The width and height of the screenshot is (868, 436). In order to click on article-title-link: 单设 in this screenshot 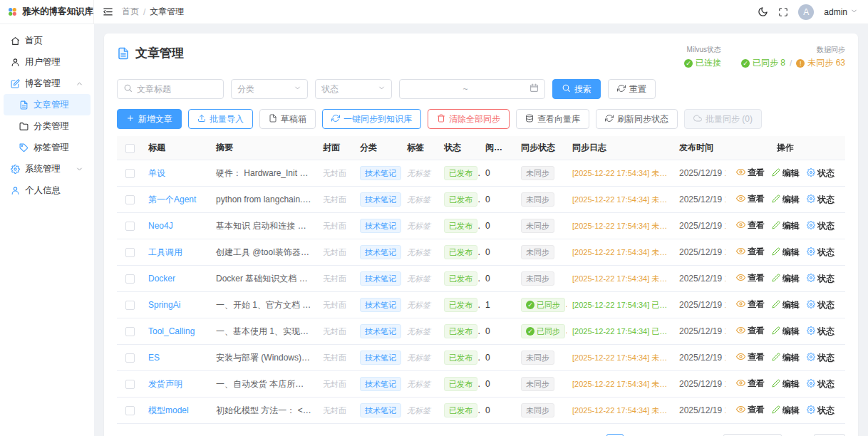, I will do `click(157, 173)`.